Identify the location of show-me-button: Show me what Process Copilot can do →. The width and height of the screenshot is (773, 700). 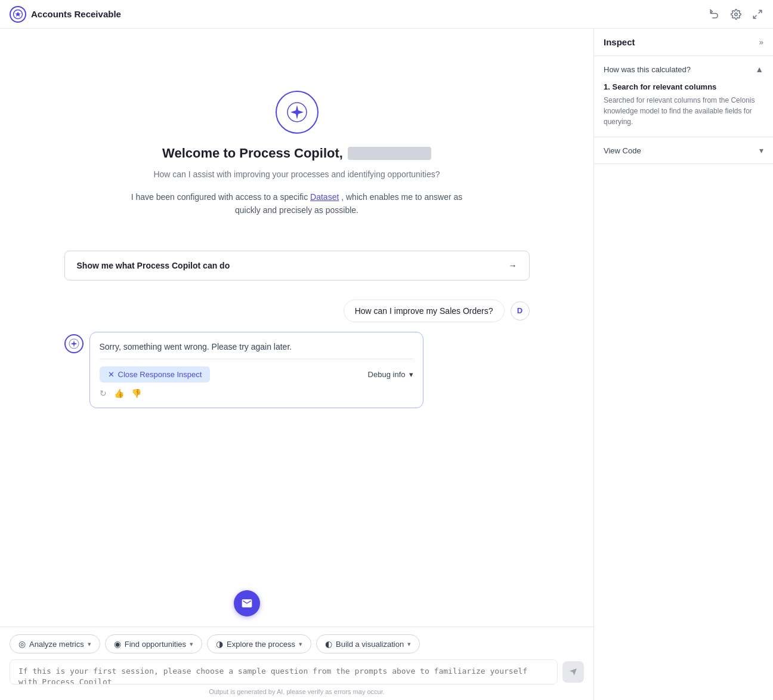
(297, 266).